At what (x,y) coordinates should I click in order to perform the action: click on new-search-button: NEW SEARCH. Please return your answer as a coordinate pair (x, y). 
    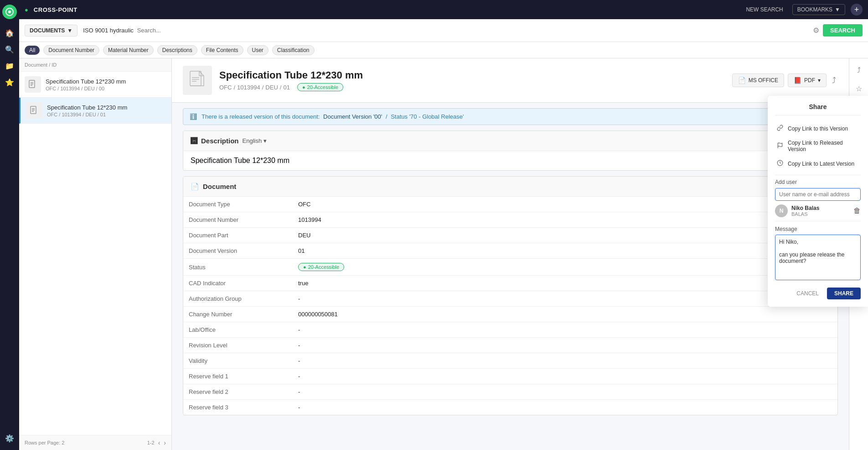
    Looking at the image, I should click on (764, 10).